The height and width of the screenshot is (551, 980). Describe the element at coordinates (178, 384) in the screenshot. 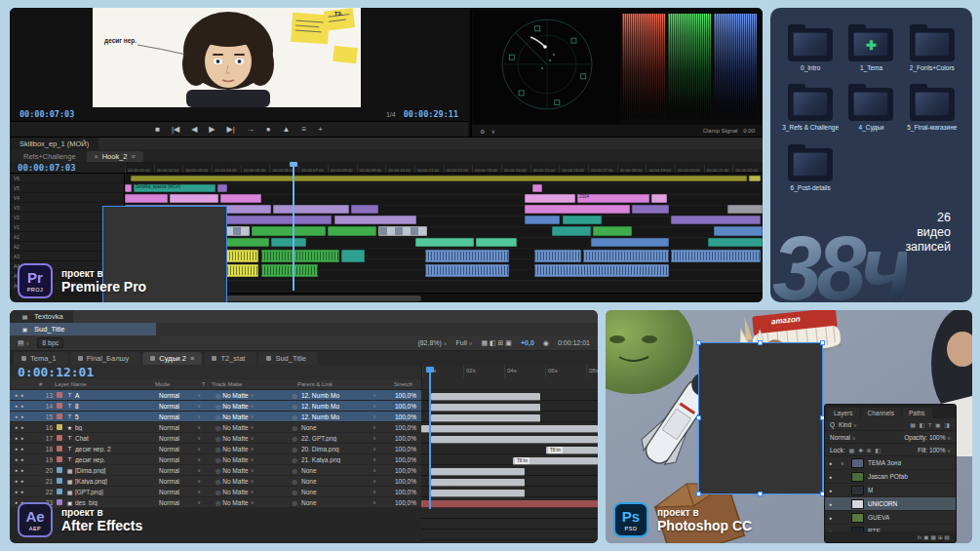

I see `col-mode: Mode` at that location.